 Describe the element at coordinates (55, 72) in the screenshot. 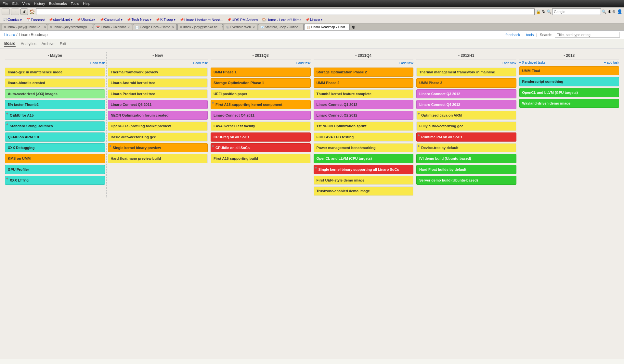

I see `card-linaro-gcc: linaro-gcc in maintenence mode` at that location.